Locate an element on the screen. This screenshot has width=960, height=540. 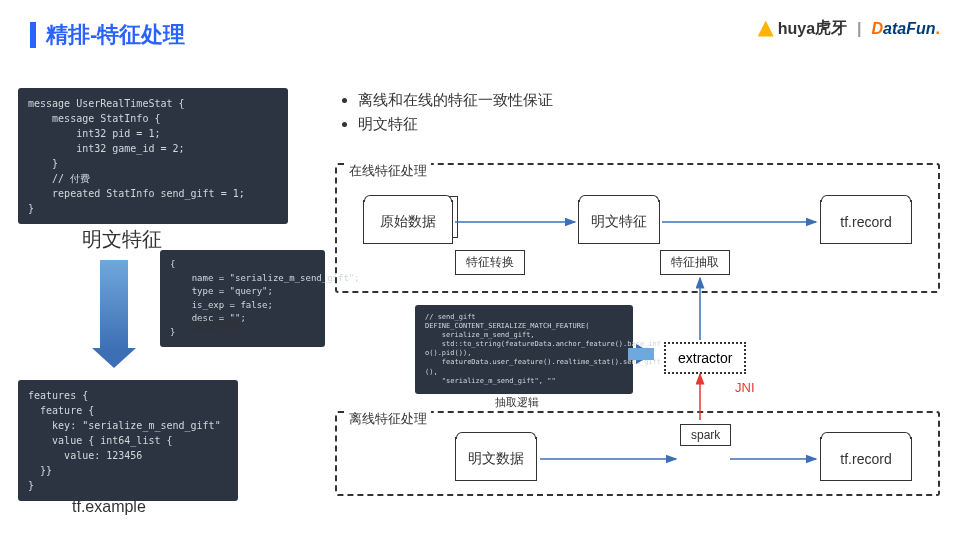
box-plain-data: 明文数据 is located at coordinates (496, 459).